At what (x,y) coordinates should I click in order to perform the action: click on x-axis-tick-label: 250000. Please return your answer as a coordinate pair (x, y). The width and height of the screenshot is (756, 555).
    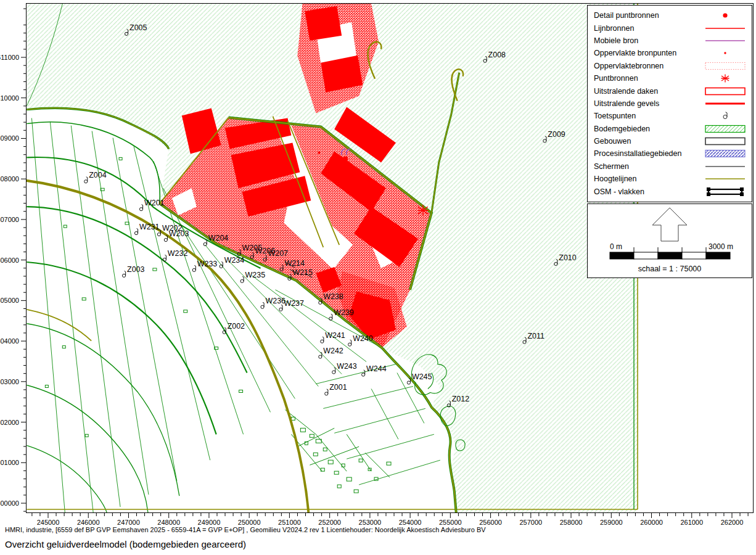
    Looking at the image, I should click on (249, 522).